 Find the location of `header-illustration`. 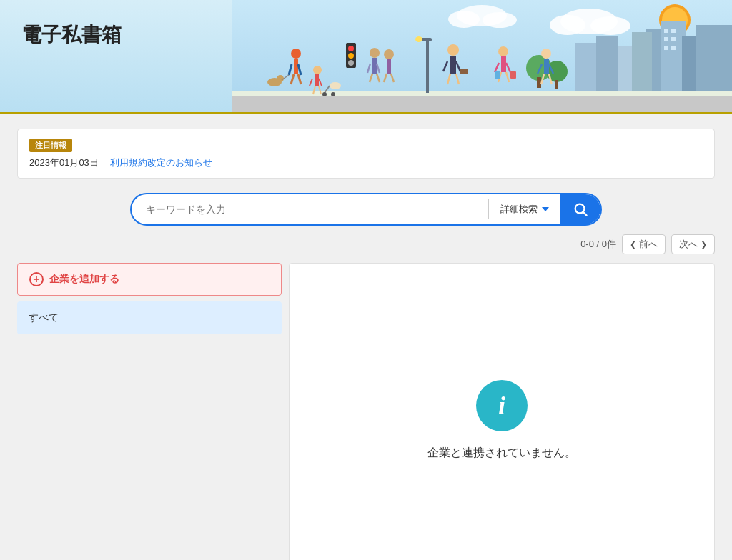

header-illustration is located at coordinates (482, 57).